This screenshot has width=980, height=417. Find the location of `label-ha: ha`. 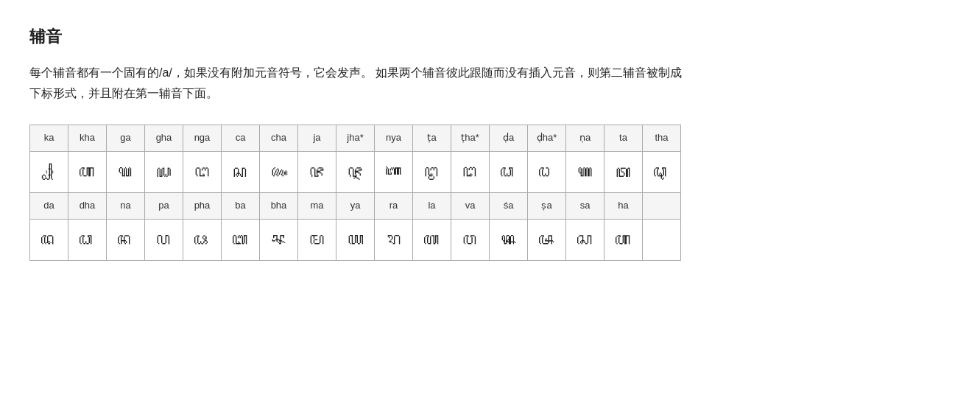

label-ha: ha is located at coordinates (624, 206).